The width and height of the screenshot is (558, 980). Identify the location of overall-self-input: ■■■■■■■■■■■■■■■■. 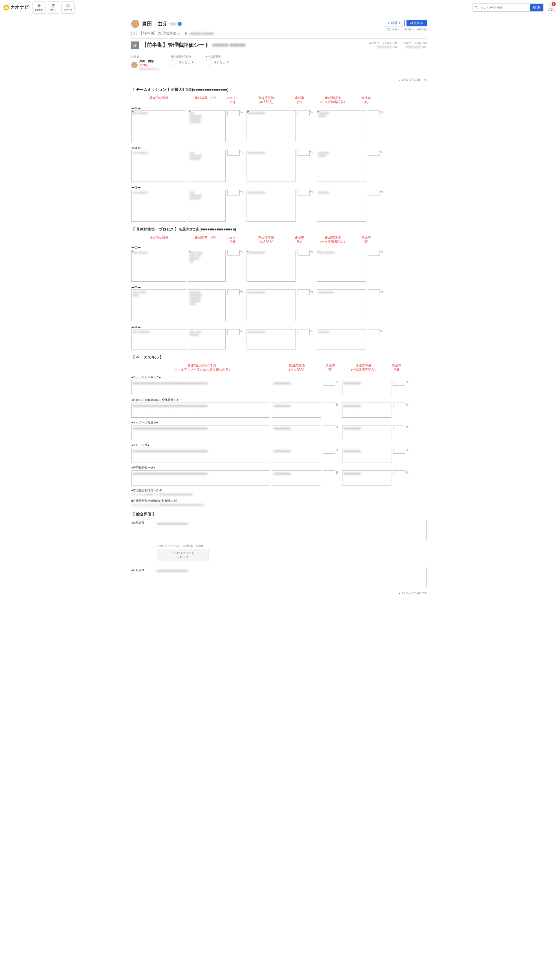
(291, 530).